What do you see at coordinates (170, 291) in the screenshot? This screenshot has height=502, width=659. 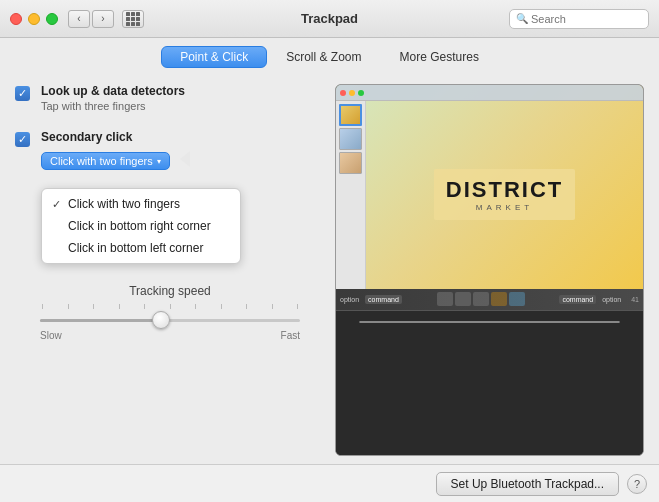 I see `tracking-label: Tracking speed` at bounding box center [170, 291].